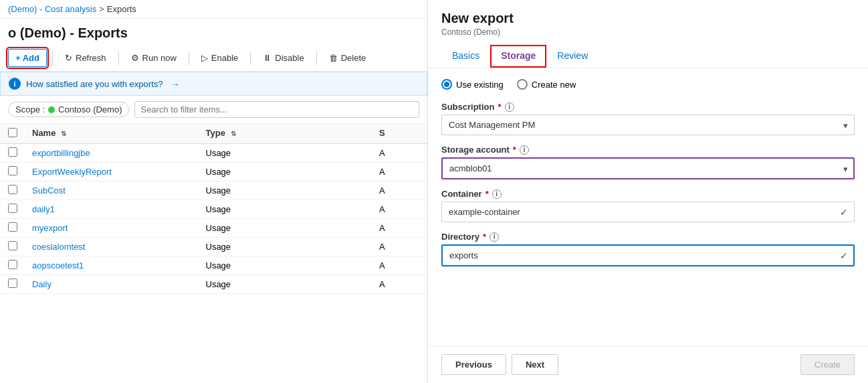  What do you see at coordinates (175, 84) in the screenshot?
I see `banner-arrow: →` at bounding box center [175, 84].